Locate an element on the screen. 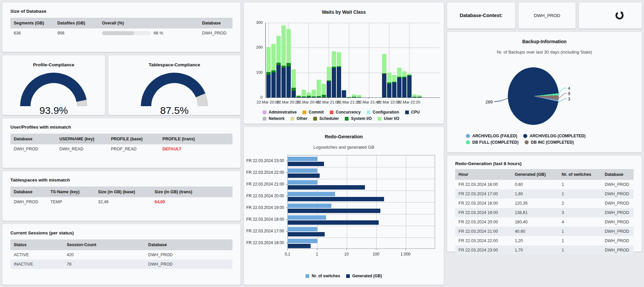  chart-subtitle: Logswitches and generated GB is located at coordinates (344, 147).